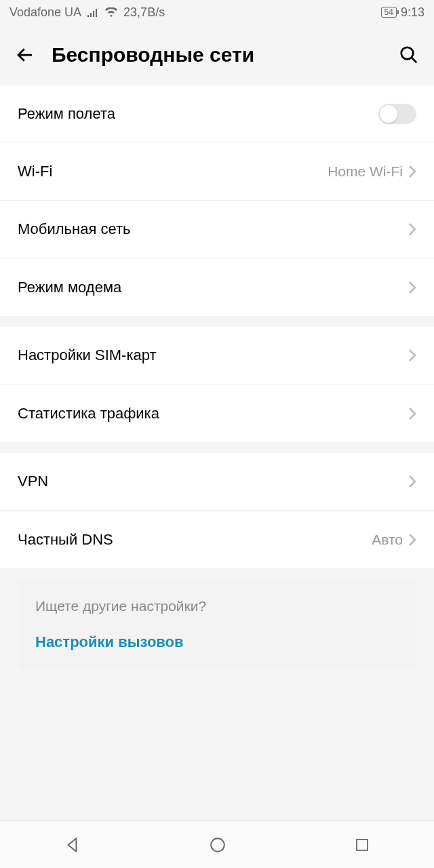  I want to click on settings-group: Настройки SIM-карт Статистика трафика, so click(217, 384).